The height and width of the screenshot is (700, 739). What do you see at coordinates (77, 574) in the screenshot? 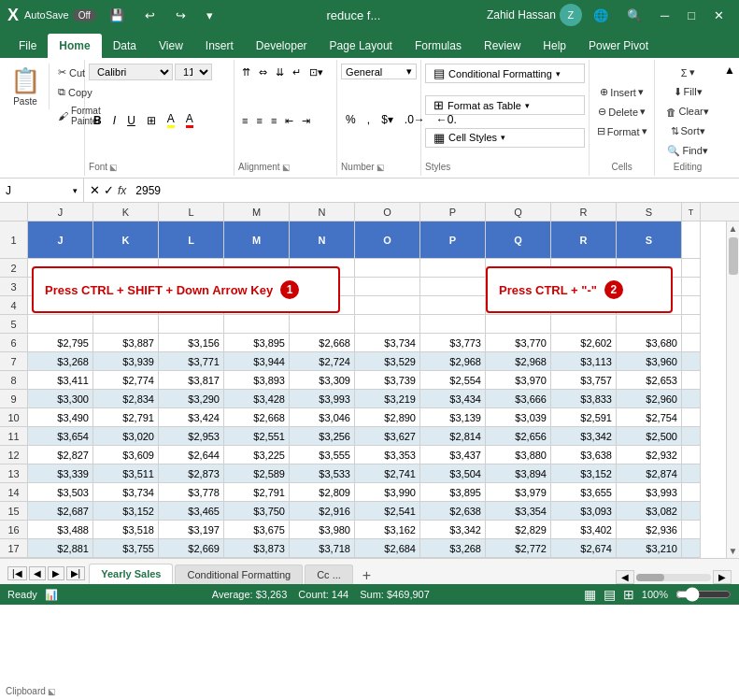
I see `sheet-nav-last: ▶|` at bounding box center [77, 574].